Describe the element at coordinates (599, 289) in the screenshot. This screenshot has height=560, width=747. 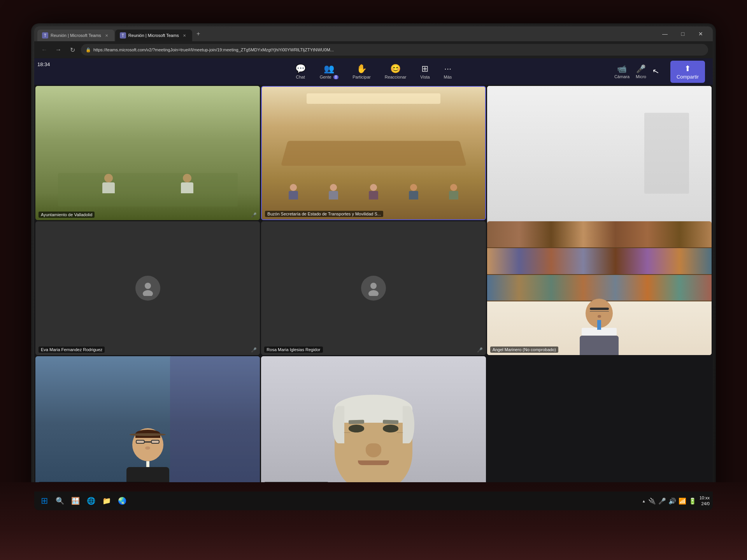
I see `video-tile-angel: Angel Marinero (No comprobado)` at that location.